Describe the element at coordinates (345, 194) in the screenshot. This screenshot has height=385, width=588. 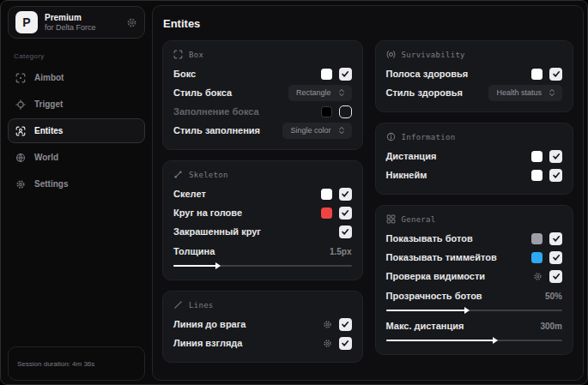
I see `skeleton-checkbox` at that location.